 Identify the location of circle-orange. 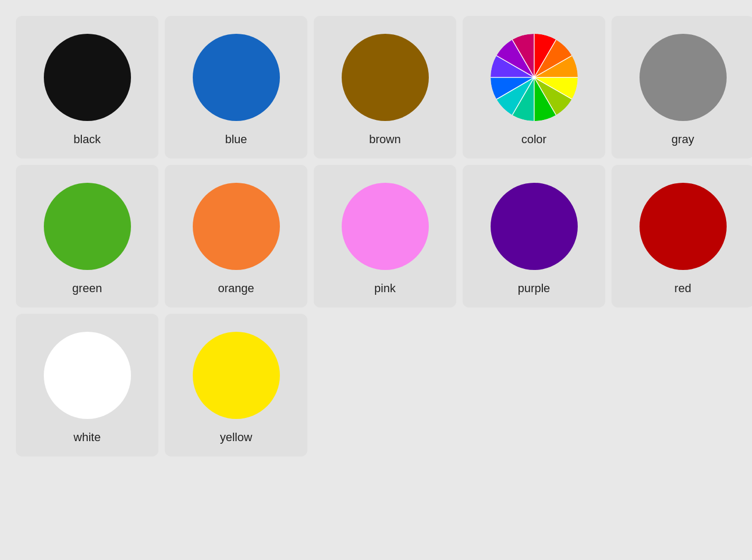
(237, 226).